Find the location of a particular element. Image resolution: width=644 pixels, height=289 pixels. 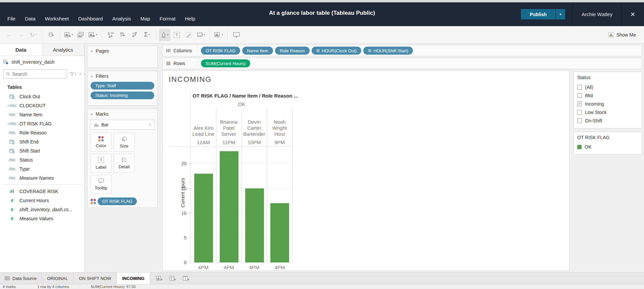

filter-checkbox-item: On-Shift is located at coordinates (608, 121).